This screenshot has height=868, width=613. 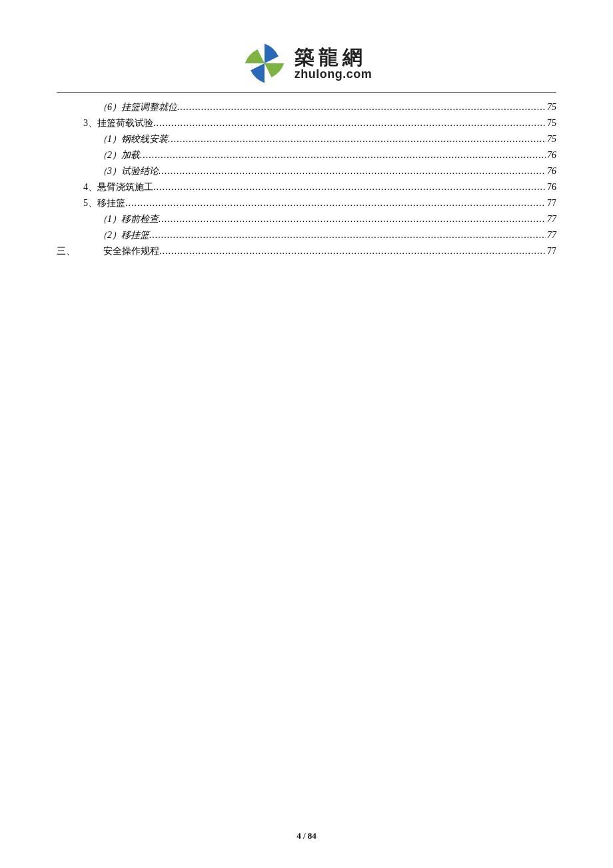 What do you see at coordinates (131, 251) in the screenshot?
I see `toc-title: 安全操作规程` at bounding box center [131, 251].